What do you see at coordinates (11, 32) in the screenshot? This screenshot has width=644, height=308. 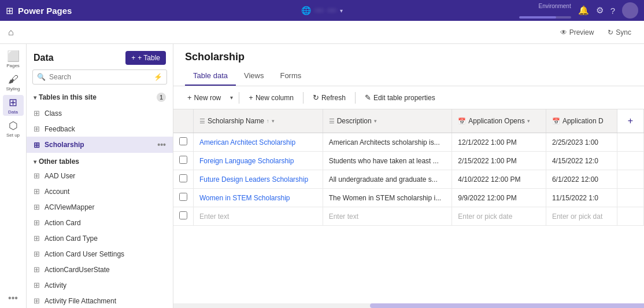 I see `home-icon: ⌂` at bounding box center [11, 32].